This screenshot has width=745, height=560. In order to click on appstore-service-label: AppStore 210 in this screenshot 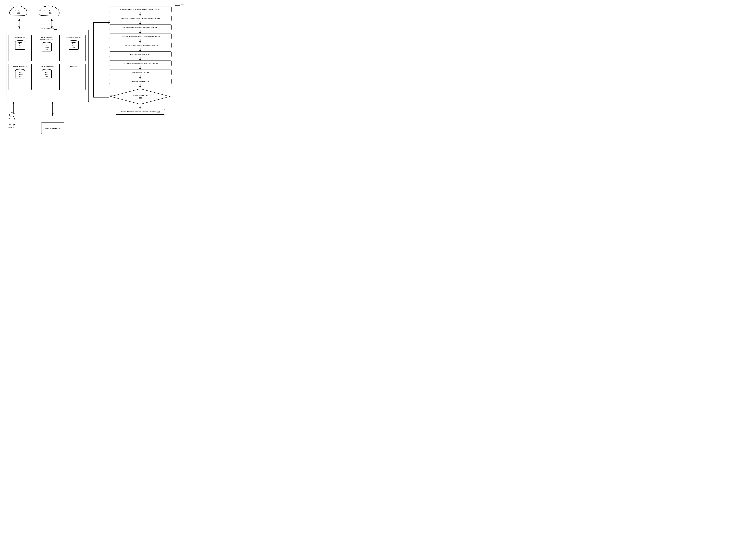, I will do `click(20, 37)`.